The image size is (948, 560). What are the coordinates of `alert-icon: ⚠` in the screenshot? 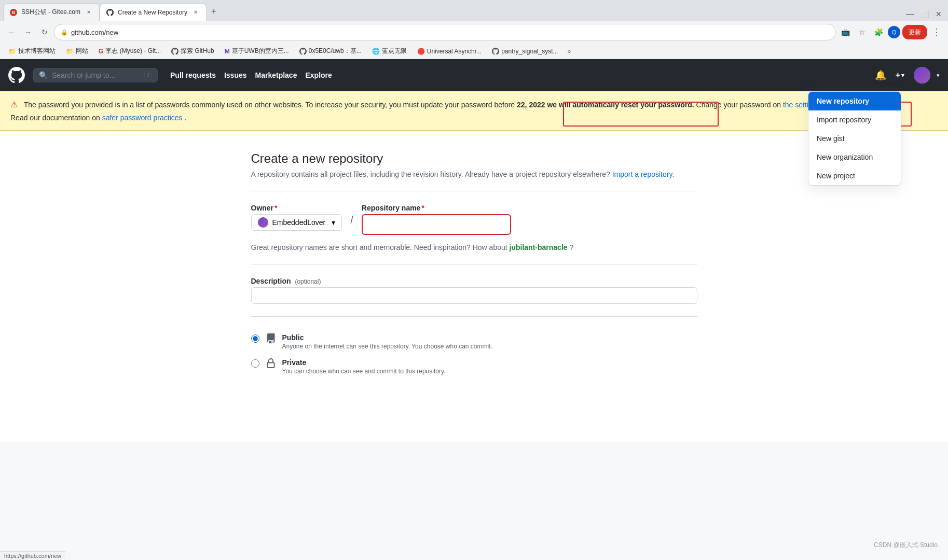 It's located at (14, 105).